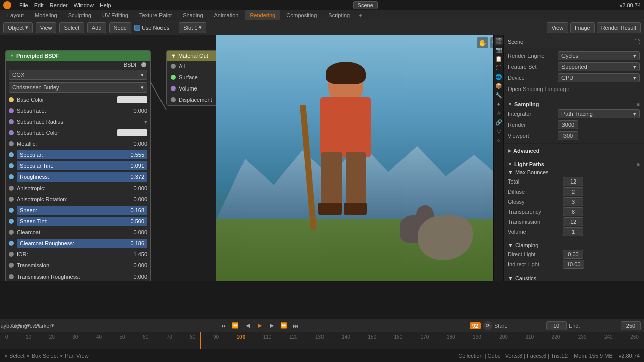 The image size is (644, 362). What do you see at coordinates (574, 150) in the screenshot?
I see `advanced-header: ▶ Advanced` at bounding box center [574, 150].